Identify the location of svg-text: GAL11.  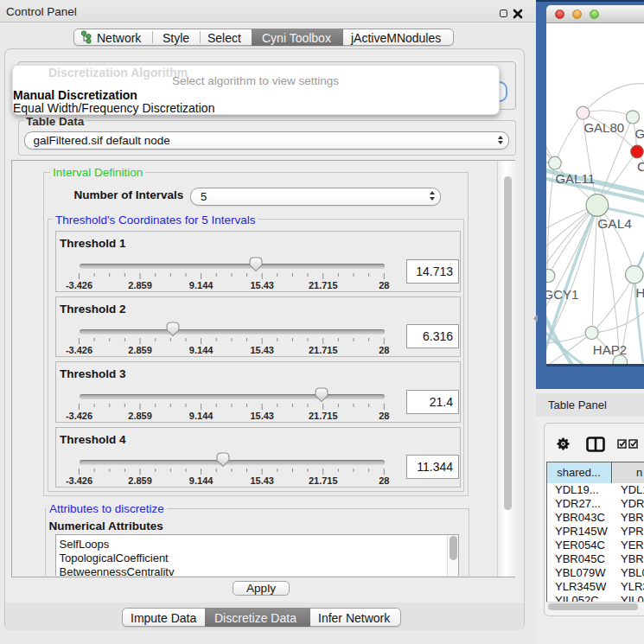
(575, 178).